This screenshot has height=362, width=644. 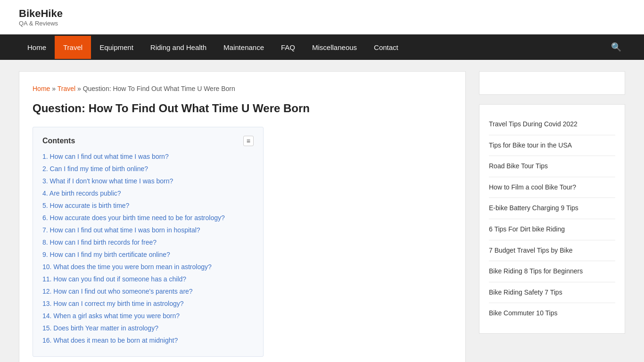 I want to click on sidebar-link: 6 Tips For Dirt bike Riding, so click(x=527, y=229).